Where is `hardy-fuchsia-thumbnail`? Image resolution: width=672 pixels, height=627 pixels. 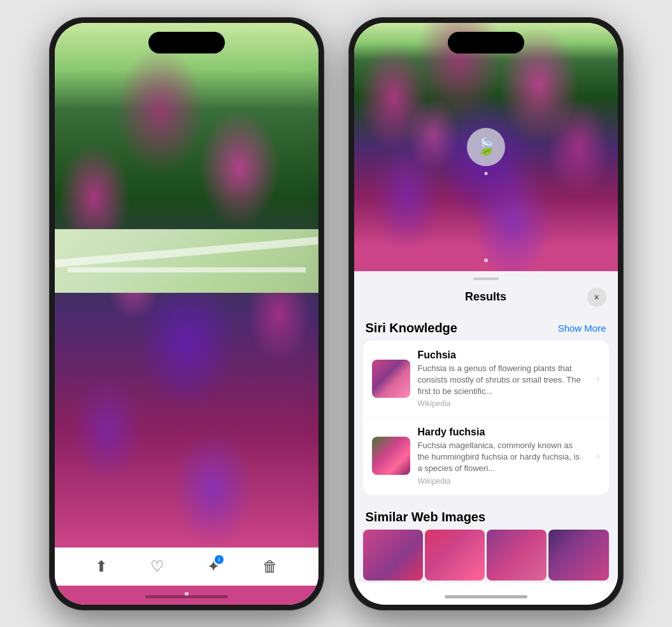 hardy-fuchsia-thumbnail is located at coordinates (391, 456).